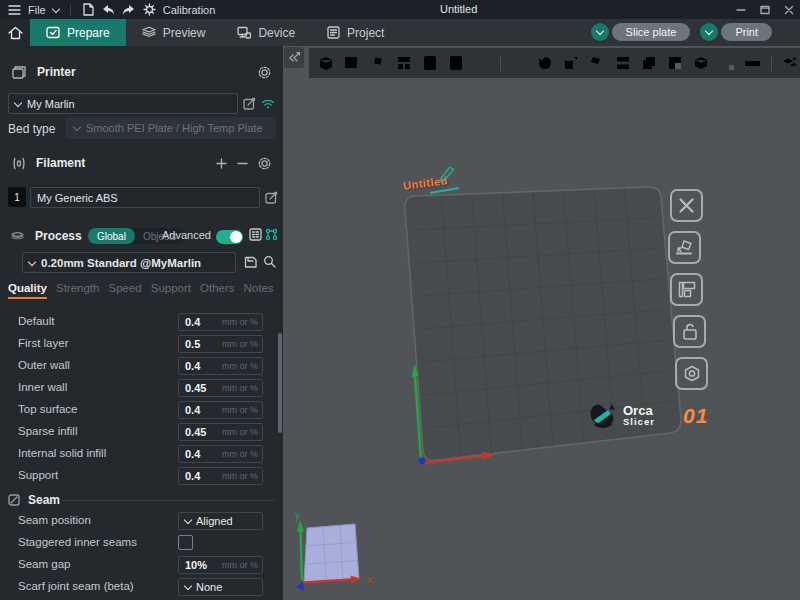  I want to click on seam-position-select: Aligned, so click(220, 521).